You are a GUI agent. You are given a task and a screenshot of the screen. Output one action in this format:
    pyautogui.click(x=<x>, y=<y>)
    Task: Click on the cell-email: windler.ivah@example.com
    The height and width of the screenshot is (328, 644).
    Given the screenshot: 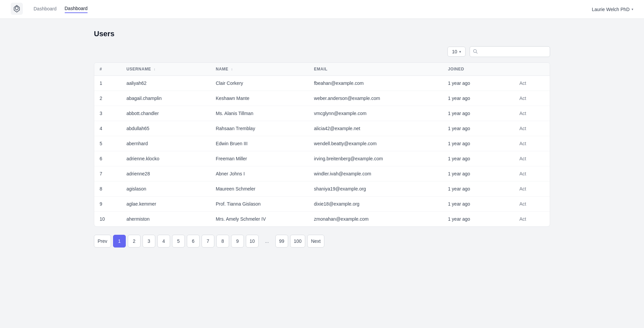 What is the action you would take?
    pyautogui.click(x=376, y=174)
    